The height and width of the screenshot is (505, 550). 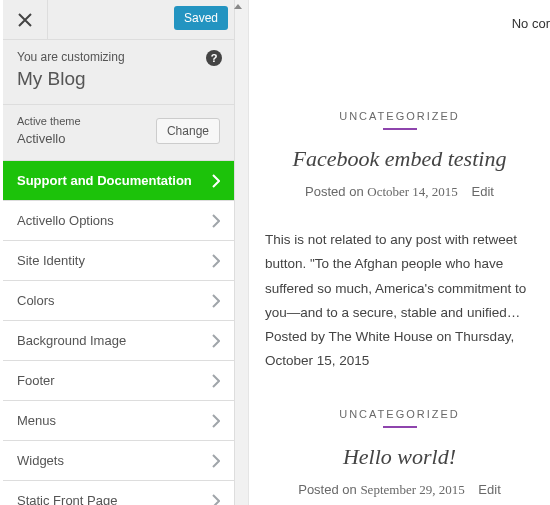 What do you see at coordinates (118, 133) in the screenshot?
I see `theme-panel: Active theme Activello Change` at bounding box center [118, 133].